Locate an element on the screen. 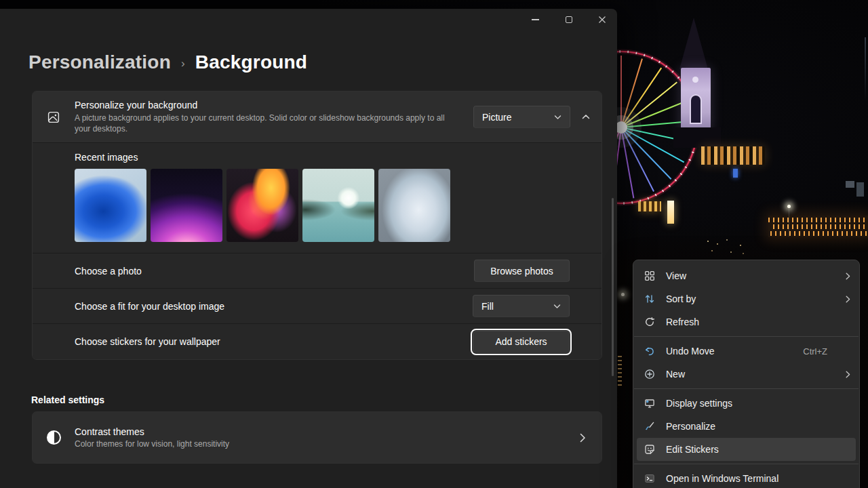 The height and width of the screenshot is (488, 868). lit-building-windows is located at coordinates (733, 156).